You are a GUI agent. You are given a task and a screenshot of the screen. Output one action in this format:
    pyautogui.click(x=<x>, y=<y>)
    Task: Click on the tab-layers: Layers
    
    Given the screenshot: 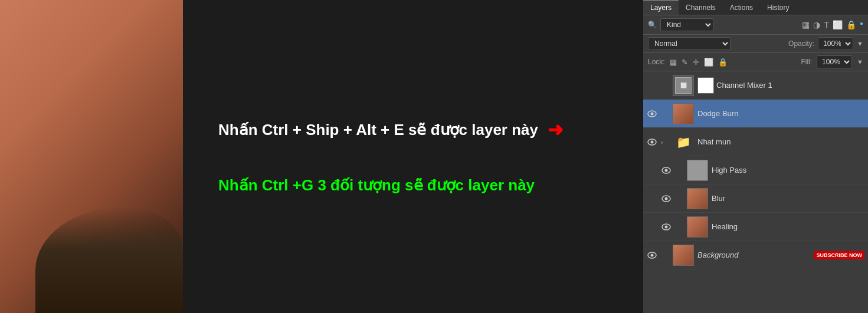 What is the action you would take?
    pyautogui.click(x=661, y=7)
    